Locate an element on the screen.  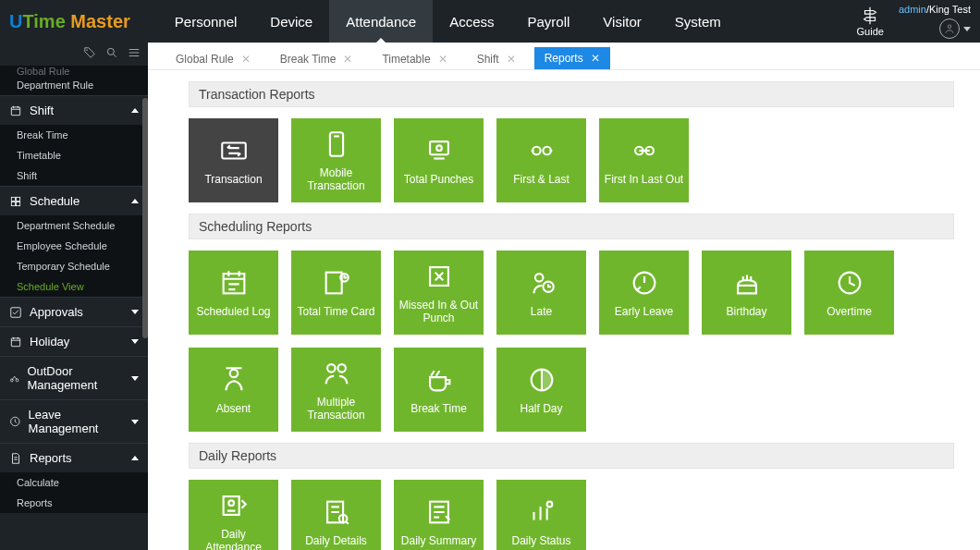
tile-mobile-transaction: Mobile Transaction is located at coordinates (337, 161).